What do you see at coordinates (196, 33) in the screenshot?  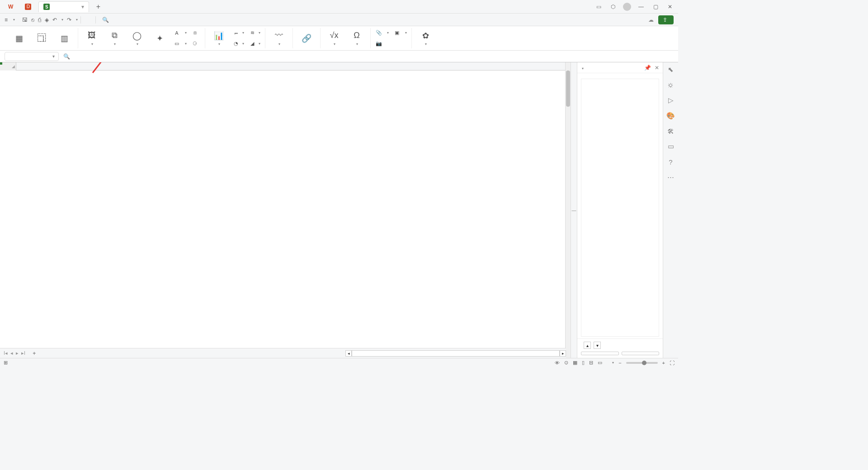 I see `flowchart-button: ⧈` at bounding box center [196, 33].